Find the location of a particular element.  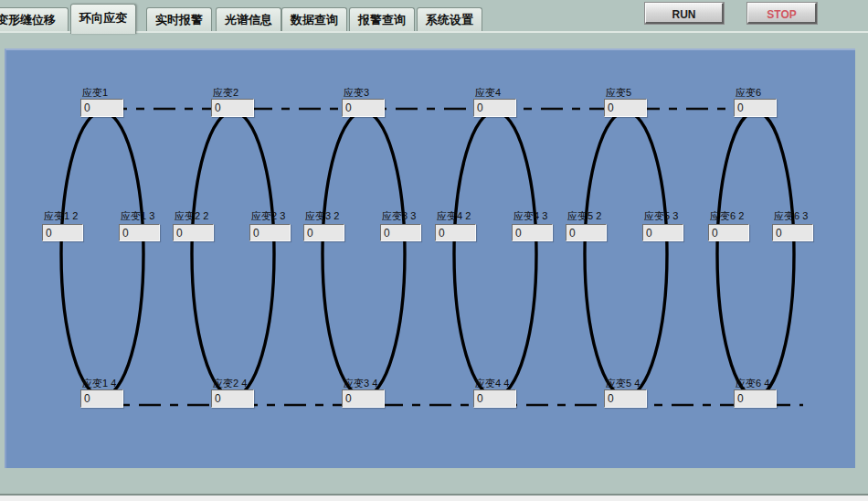

tab-spectrum-info: 光谱信息 is located at coordinates (249, 19).